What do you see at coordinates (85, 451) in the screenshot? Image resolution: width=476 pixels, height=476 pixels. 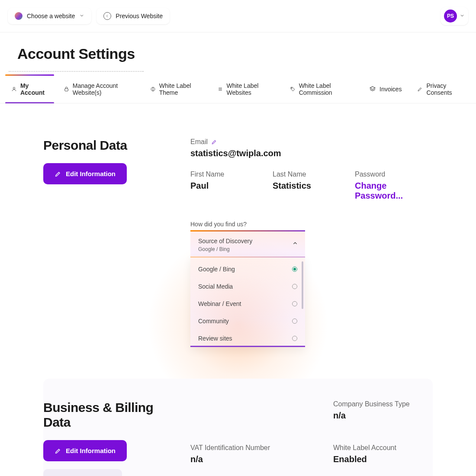 I see `edit-business-button: Edit Information` at bounding box center [85, 451].